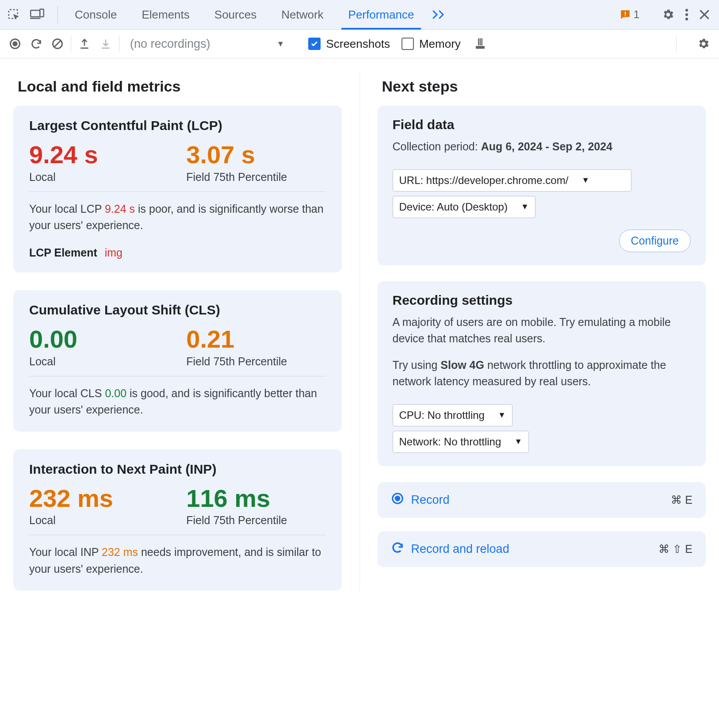 This screenshot has width=719, height=728. I want to click on checkbox-checked-icon, so click(314, 44).